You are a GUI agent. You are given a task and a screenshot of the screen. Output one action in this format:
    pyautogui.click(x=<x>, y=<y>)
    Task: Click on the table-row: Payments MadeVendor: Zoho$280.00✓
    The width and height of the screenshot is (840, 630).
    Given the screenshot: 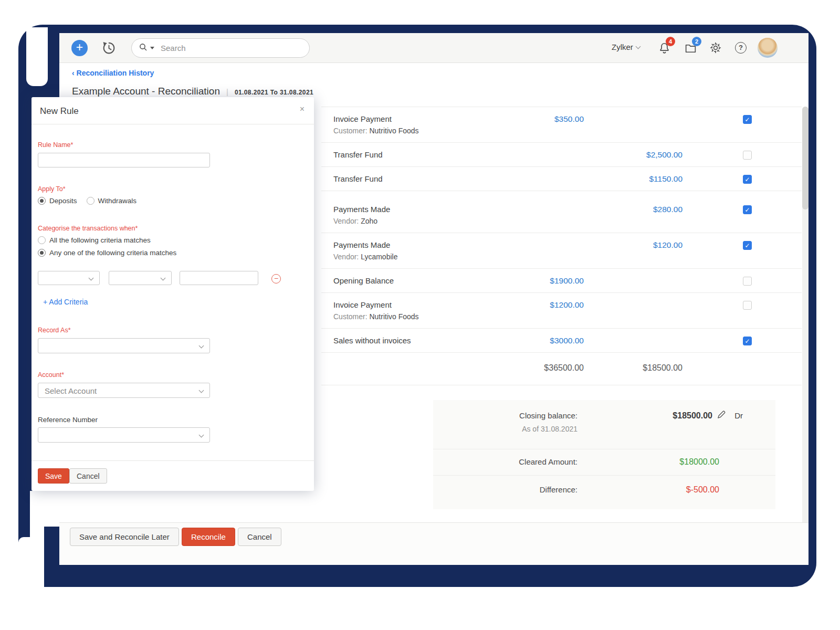 What is the action you would take?
    pyautogui.click(x=562, y=215)
    